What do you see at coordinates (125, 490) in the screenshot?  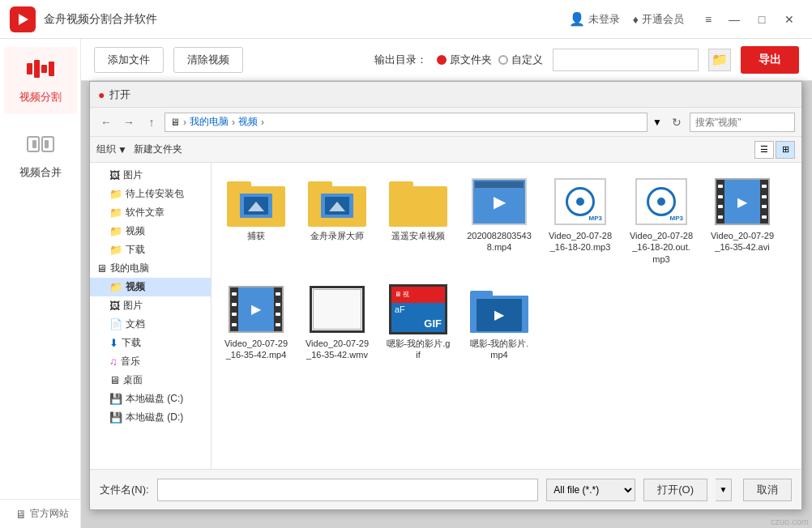 I see `filename-label: 文件名(N):` at bounding box center [125, 490].